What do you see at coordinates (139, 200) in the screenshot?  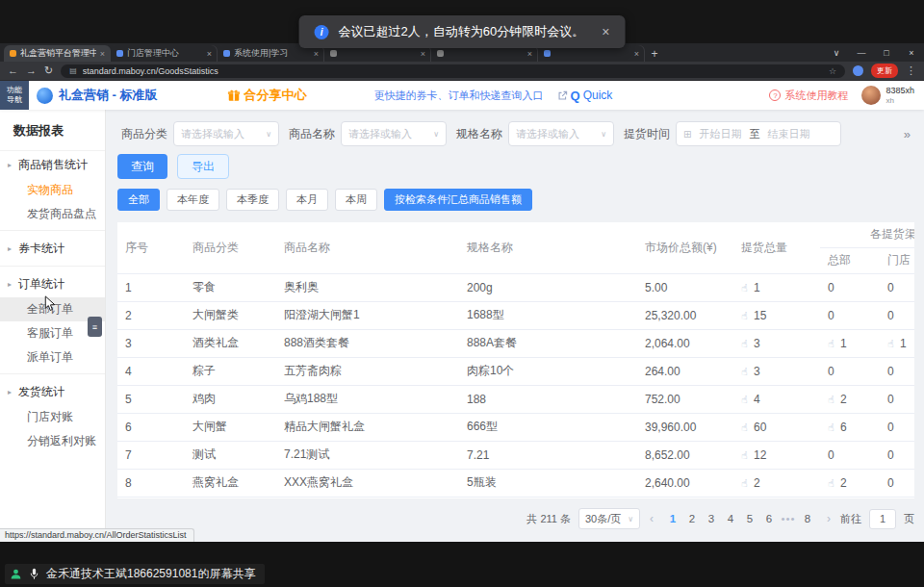 I see `quick-filter-0: 全部` at bounding box center [139, 200].